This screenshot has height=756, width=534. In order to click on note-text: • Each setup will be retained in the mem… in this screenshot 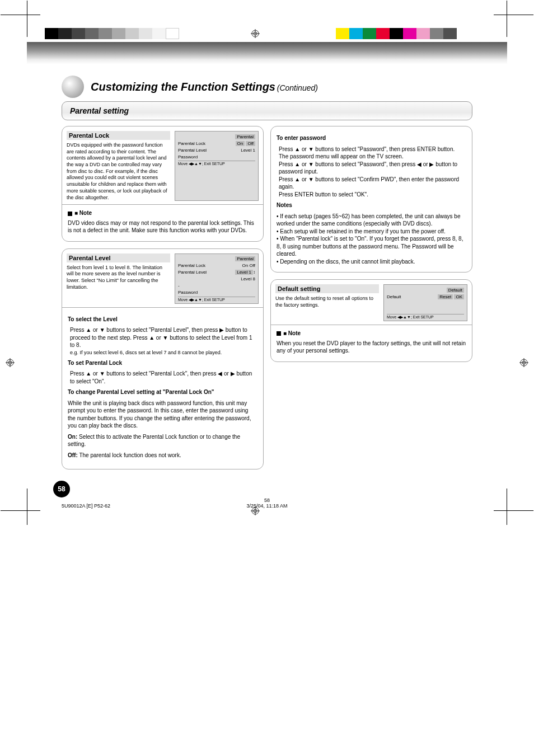, I will do `click(372, 232)`.